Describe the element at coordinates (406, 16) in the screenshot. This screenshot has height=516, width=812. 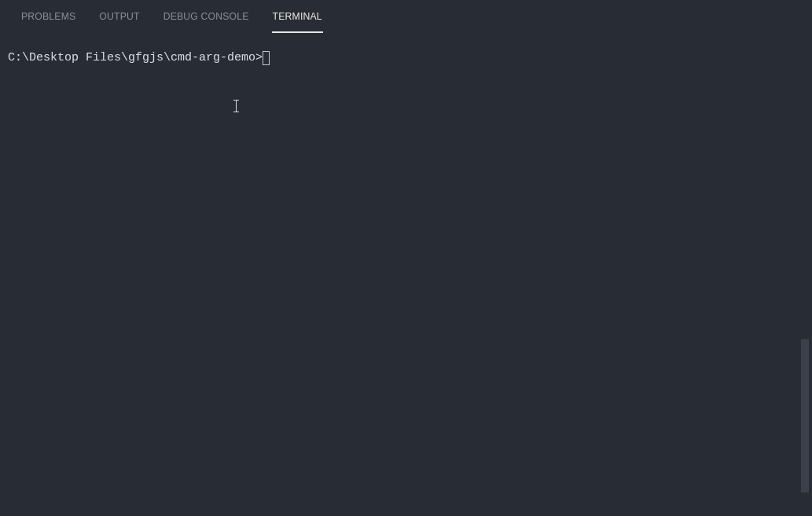
I see `panel-tab-bar: PROBLEMS OUTPUT DEBUG CONSOLE TERMINAL` at that location.